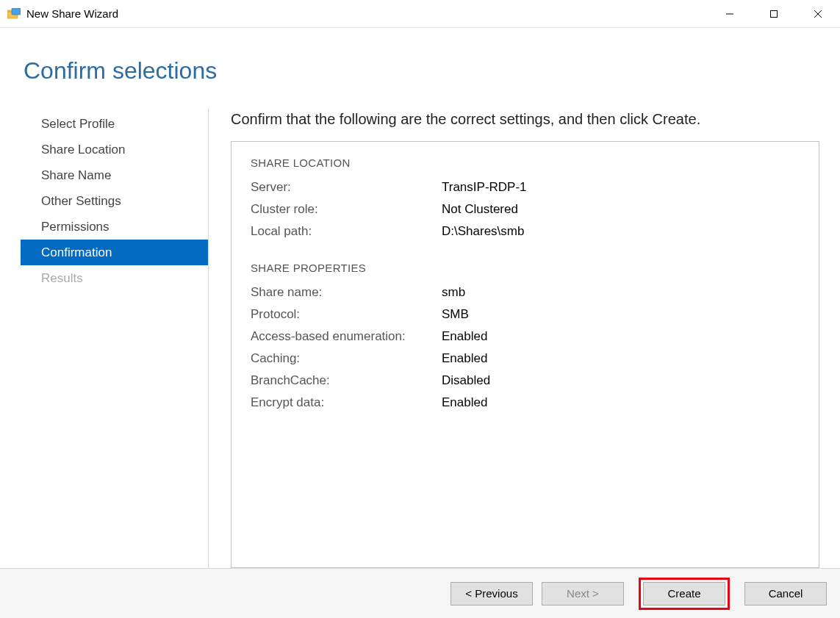 The width and height of the screenshot is (840, 618). What do you see at coordinates (583, 594) in the screenshot?
I see `next-button: Next >` at bounding box center [583, 594].